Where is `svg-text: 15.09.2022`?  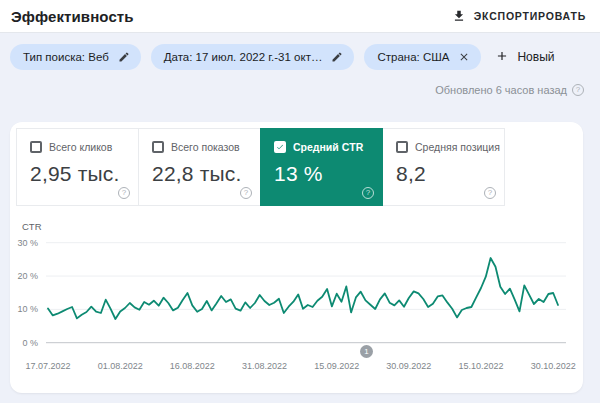
svg-text: 15.09.2022 is located at coordinates (336, 366).